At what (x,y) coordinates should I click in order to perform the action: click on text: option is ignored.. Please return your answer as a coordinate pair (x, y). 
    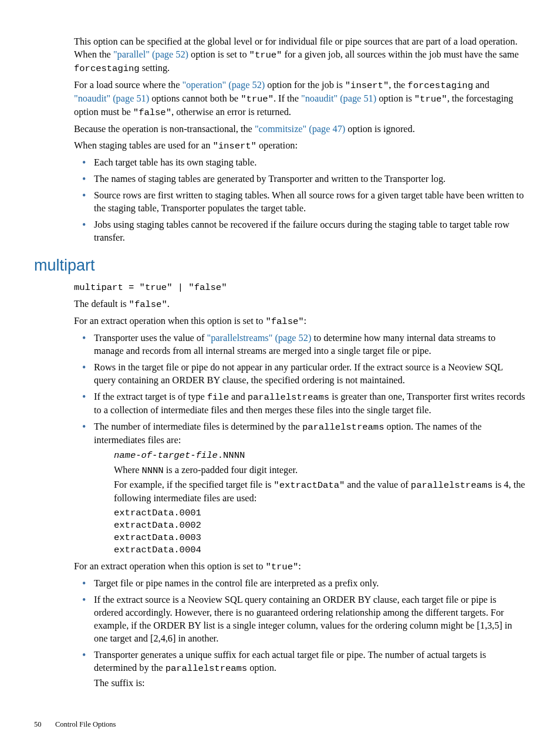
    Looking at the image, I should click on (380, 129).